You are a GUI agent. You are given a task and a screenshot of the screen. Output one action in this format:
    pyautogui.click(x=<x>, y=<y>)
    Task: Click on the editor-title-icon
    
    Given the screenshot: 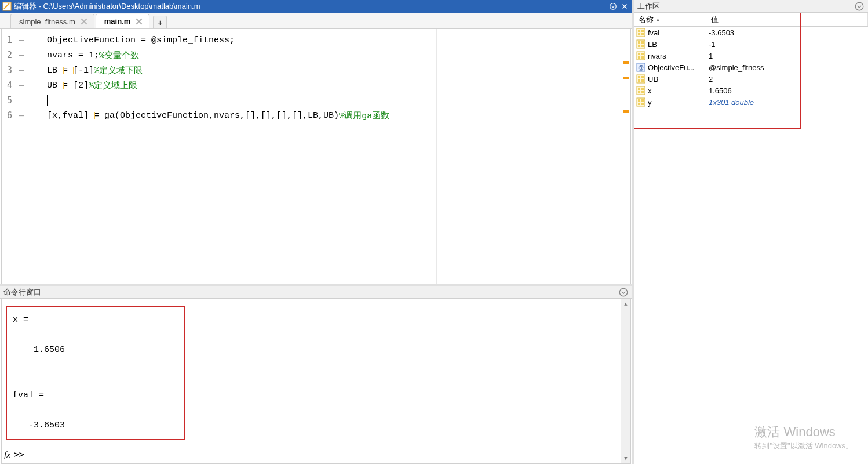 What is the action you would take?
    pyautogui.click(x=7, y=6)
    